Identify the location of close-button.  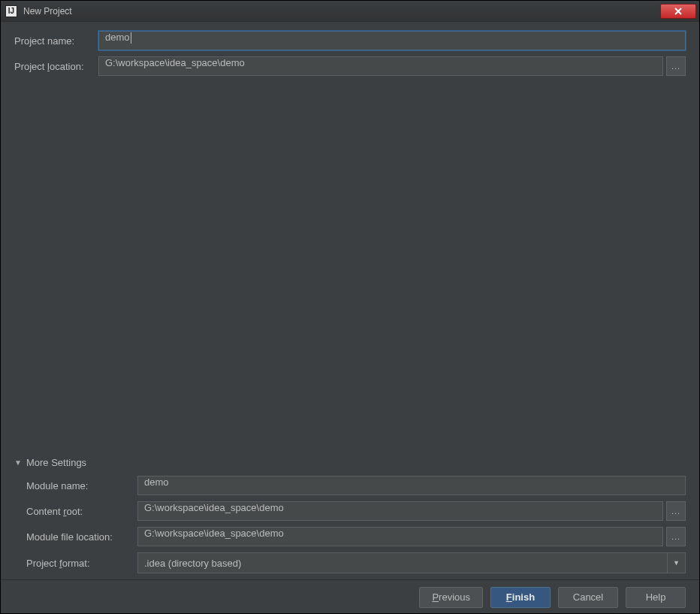
(678, 11).